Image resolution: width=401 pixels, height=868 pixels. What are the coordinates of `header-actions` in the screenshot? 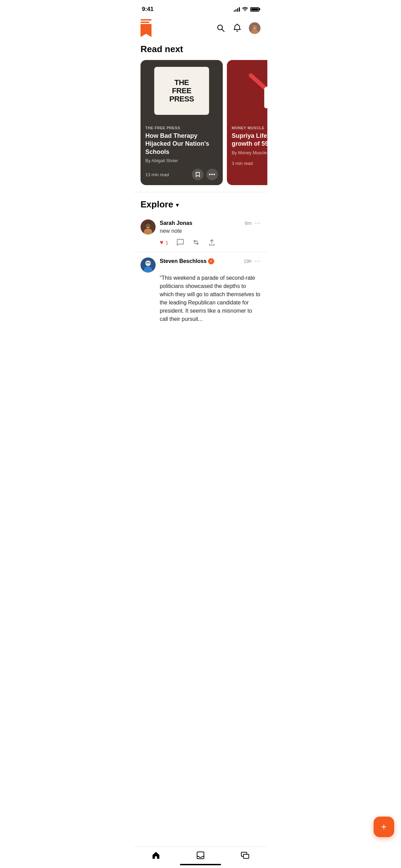 It's located at (238, 28).